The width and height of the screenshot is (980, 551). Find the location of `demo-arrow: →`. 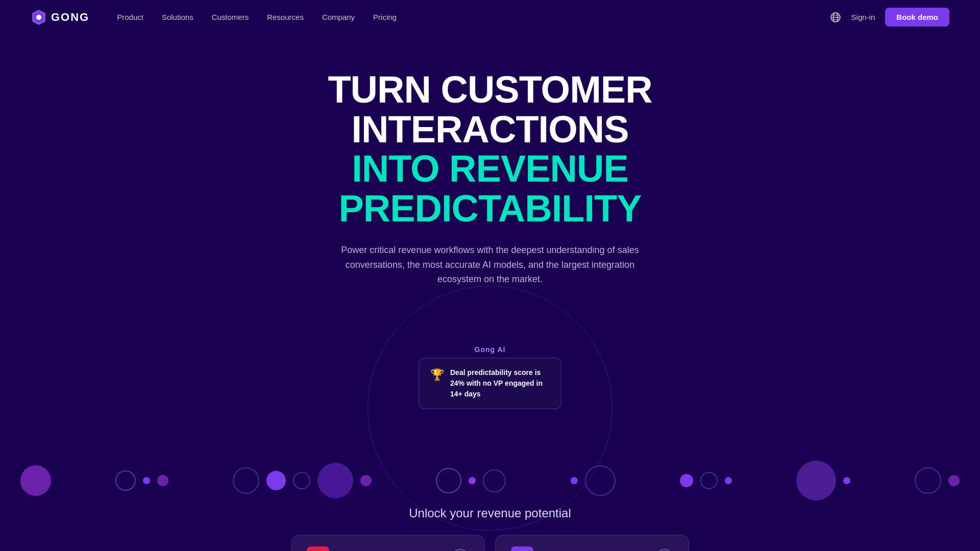

demo-arrow: → is located at coordinates (460, 550).